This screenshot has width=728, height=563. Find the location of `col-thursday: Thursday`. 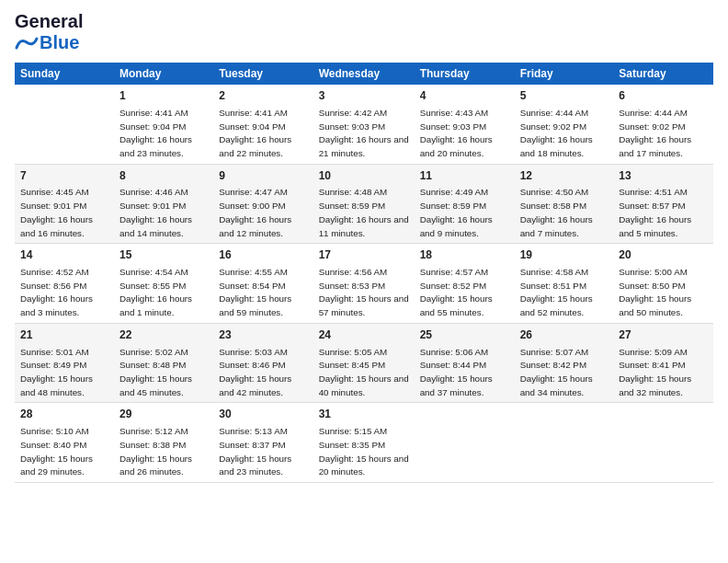

col-thursday: Thursday is located at coordinates (465, 74).